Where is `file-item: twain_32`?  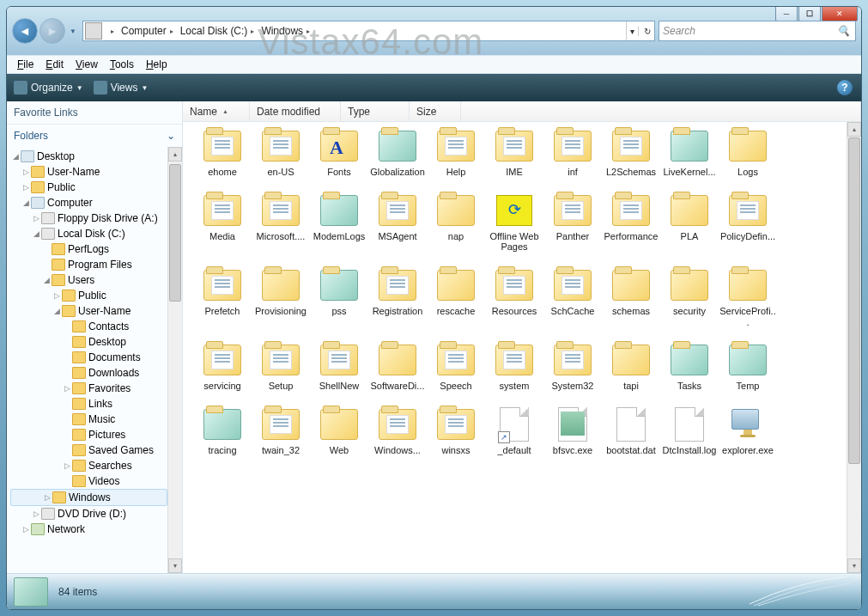
file-item: twain_32 is located at coordinates (281, 431).